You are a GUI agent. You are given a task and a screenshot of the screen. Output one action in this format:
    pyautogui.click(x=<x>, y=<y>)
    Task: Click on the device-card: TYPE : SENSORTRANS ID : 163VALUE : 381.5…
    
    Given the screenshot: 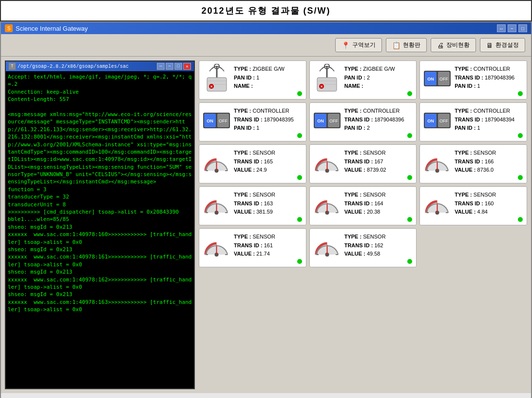 What is the action you would take?
    pyautogui.click(x=252, y=206)
    